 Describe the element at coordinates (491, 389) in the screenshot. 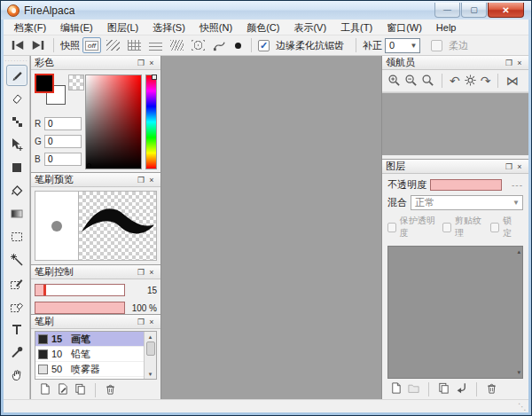

I see `delete-layer-button` at that location.